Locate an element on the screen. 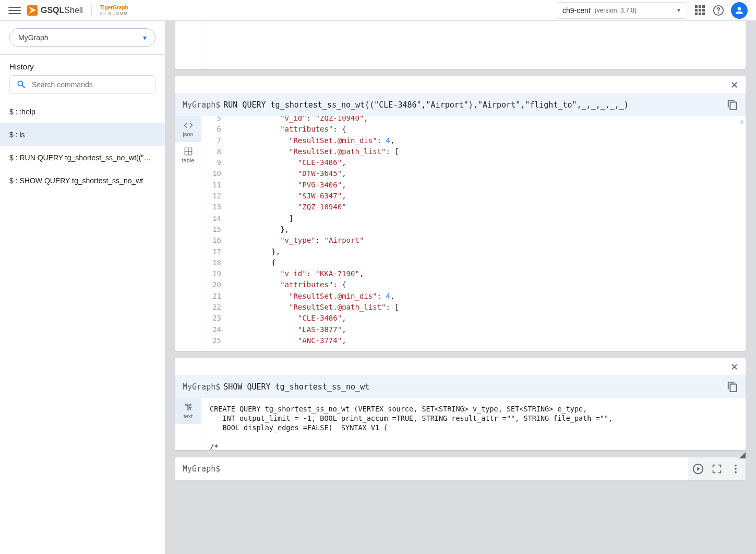  history-item: $ : ls is located at coordinates (82, 135).